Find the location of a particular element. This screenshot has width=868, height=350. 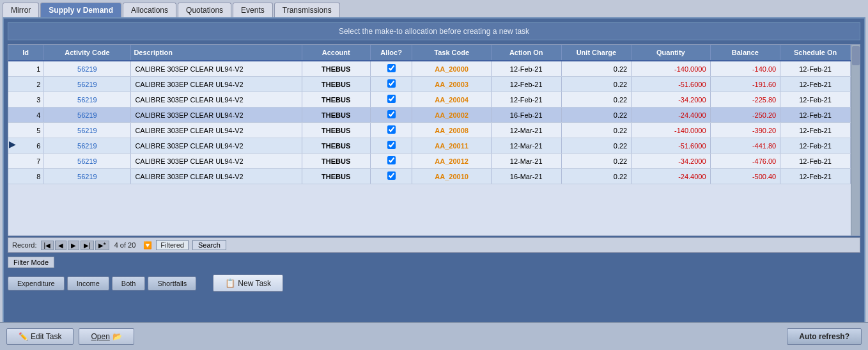

cell-task-code: AA_20004 is located at coordinates (451, 100).